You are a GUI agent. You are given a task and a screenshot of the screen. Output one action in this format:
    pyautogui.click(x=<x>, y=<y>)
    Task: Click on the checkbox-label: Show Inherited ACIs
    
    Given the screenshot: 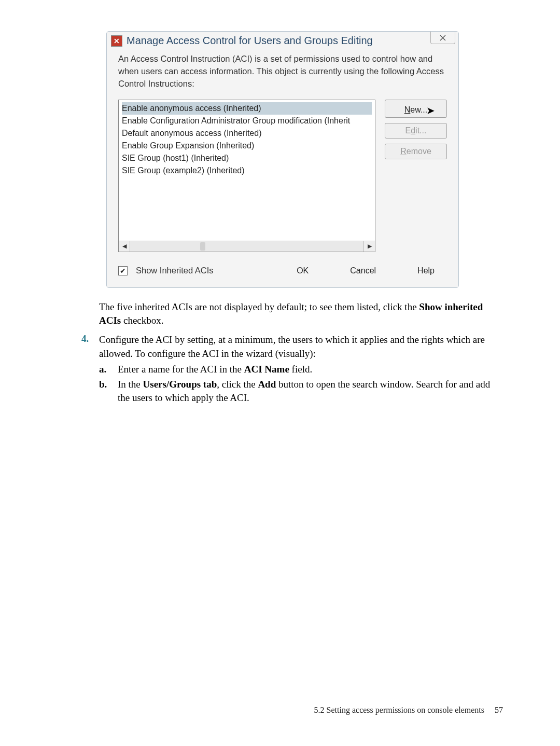 What is the action you would take?
    pyautogui.click(x=175, y=271)
    